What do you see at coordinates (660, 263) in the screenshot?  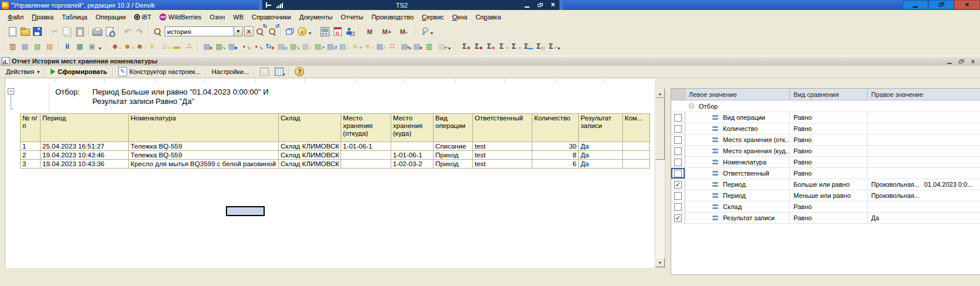 I see `scroll-down-button: ▼` at bounding box center [660, 263].